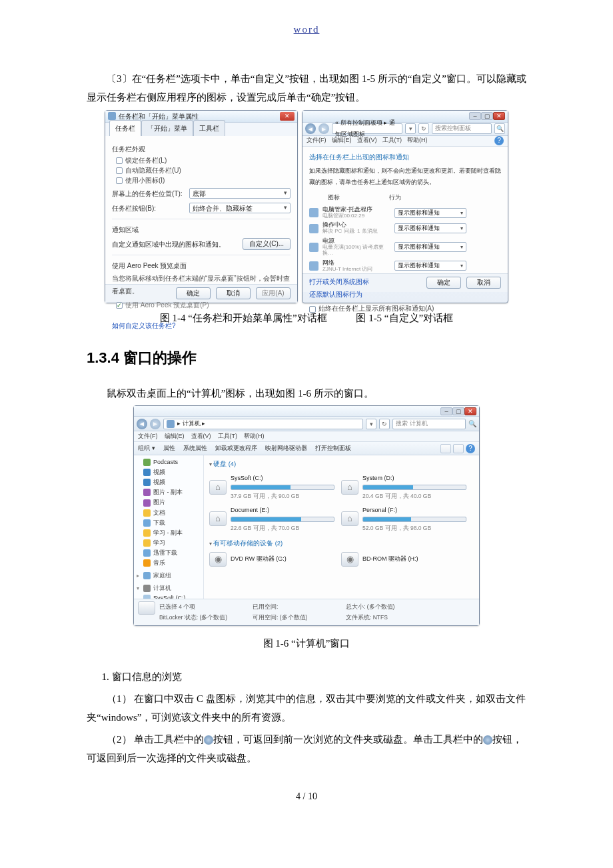  What do you see at coordinates (167, 305) in the screenshot?
I see `label-aeropeek: 使用 Aero Peek 预览桌面(P)` at bounding box center [167, 305].